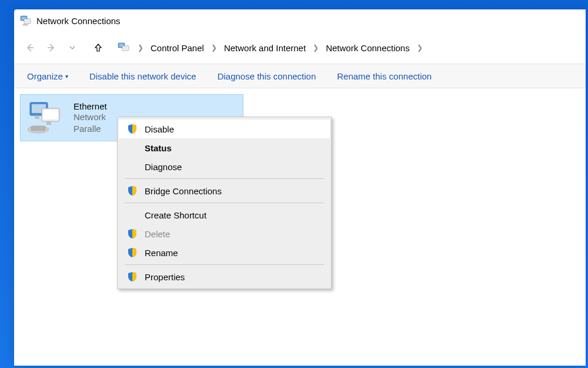  Describe the element at coordinates (159, 130) in the screenshot. I see `menu-label: Disable` at that location.